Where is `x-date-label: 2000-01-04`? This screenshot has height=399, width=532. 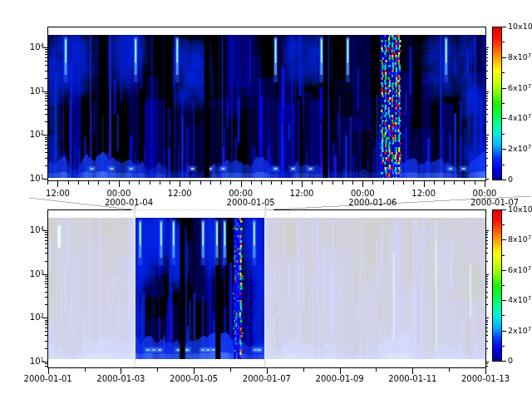 x-date-label: 2000-01-04 is located at coordinates (129, 203).